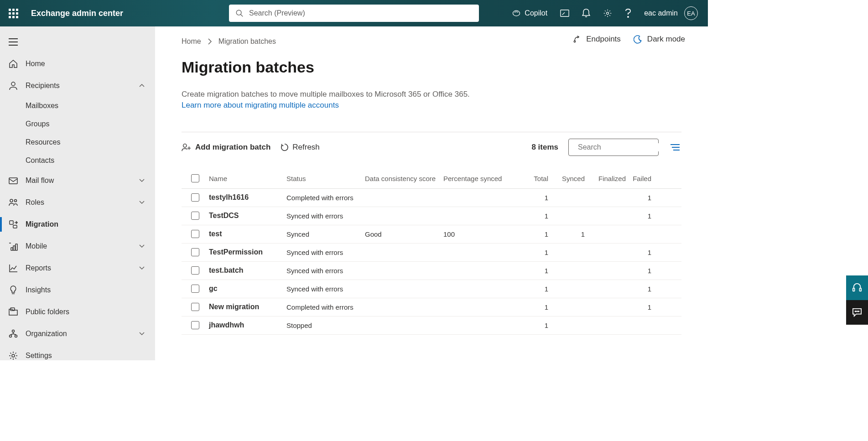  Describe the element at coordinates (431, 198) in the screenshot. I see `table-row: testylh1616 Completed with errors 1 1` at that location.